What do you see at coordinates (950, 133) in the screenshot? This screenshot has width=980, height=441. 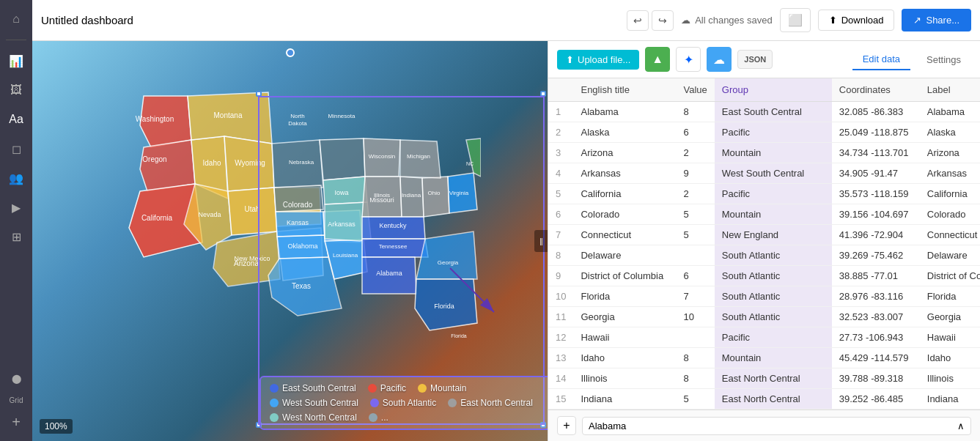 I see `row-label: Alaska` at bounding box center [950, 133].